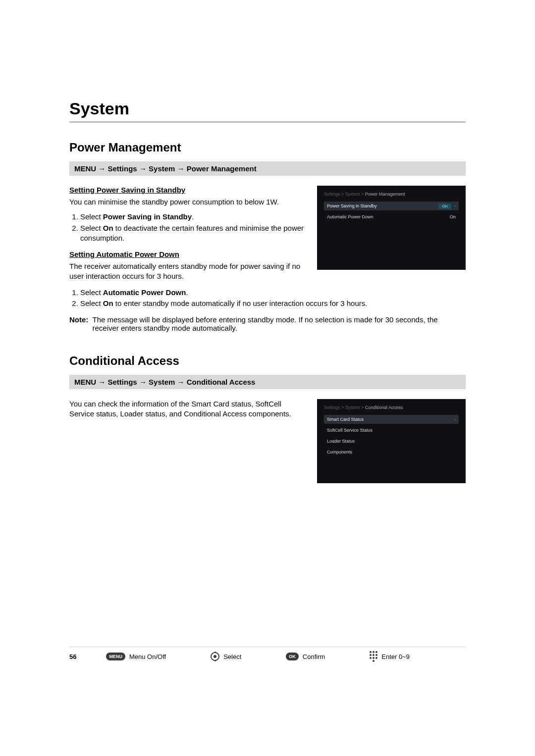  What do you see at coordinates (292, 656) in the screenshot?
I see `ok-button-icon: OK` at bounding box center [292, 656].